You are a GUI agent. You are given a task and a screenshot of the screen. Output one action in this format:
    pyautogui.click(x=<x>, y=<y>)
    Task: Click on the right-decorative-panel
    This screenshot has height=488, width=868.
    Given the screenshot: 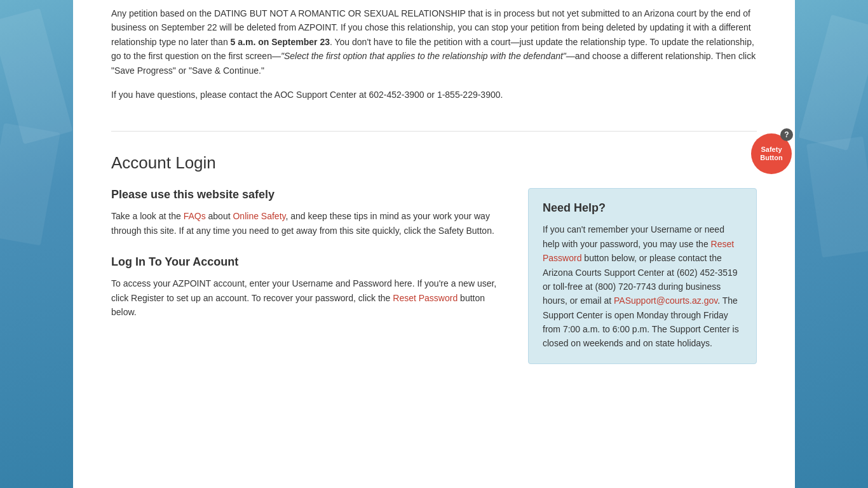 What is the action you would take?
    pyautogui.click(x=831, y=244)
    